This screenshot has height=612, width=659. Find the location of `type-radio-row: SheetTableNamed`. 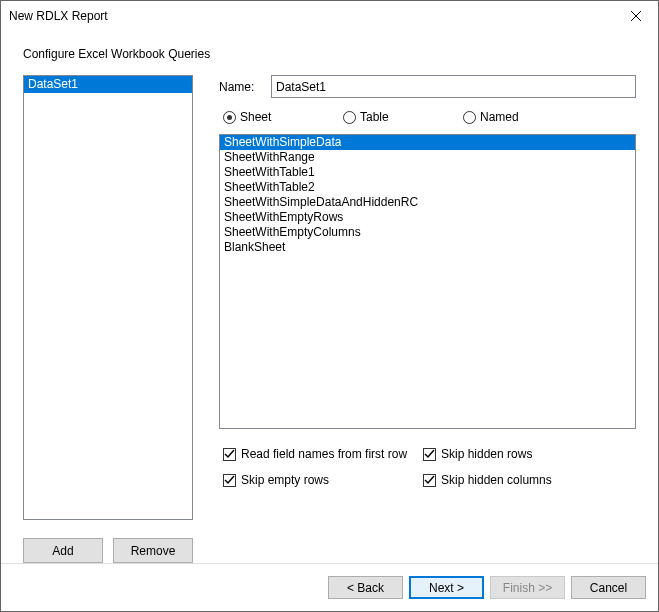

type-radio-row: SheetTableNamed is located at coordinates (428, 117).